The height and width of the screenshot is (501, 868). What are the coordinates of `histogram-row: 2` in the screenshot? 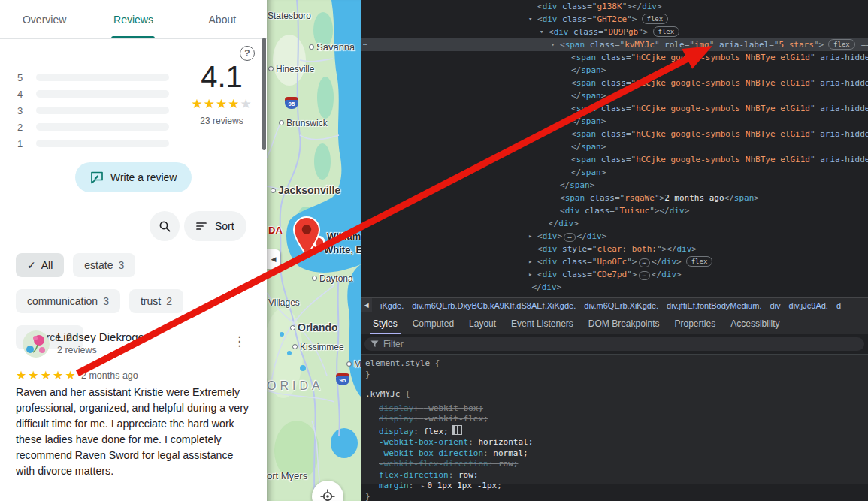 It's located at (93, 127).